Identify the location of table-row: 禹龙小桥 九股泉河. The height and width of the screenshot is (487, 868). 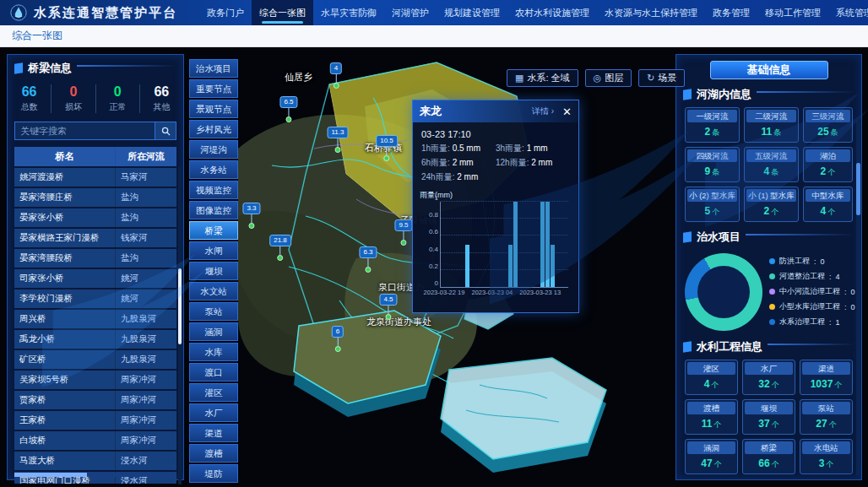
(95, 339).